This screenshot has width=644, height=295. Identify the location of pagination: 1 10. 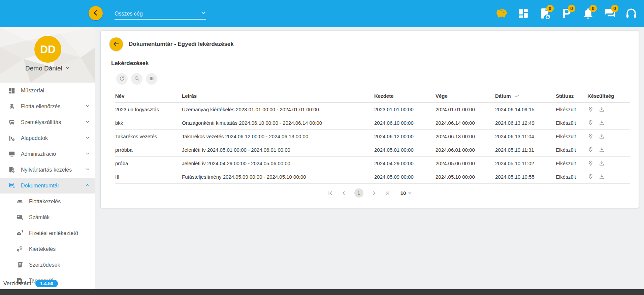
(370, 193).